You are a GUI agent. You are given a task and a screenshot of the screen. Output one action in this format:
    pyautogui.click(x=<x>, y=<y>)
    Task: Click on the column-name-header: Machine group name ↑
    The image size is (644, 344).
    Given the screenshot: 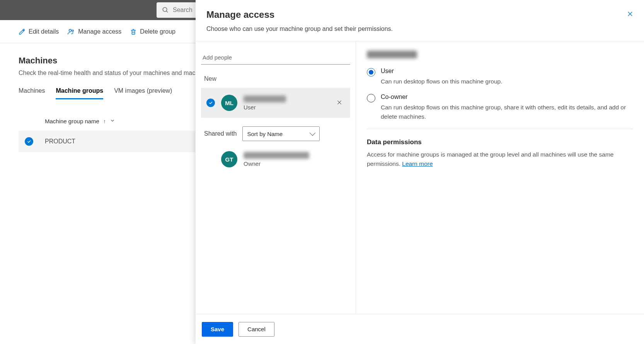 What is the action you would take?
    pyautogui.click(x=75, y=121)
    